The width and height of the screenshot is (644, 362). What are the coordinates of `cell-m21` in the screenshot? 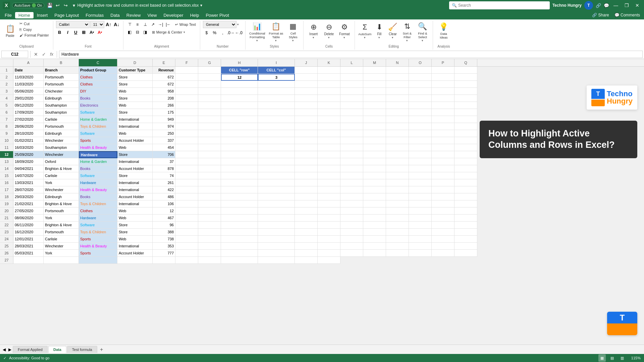 It's located at (375, 218).